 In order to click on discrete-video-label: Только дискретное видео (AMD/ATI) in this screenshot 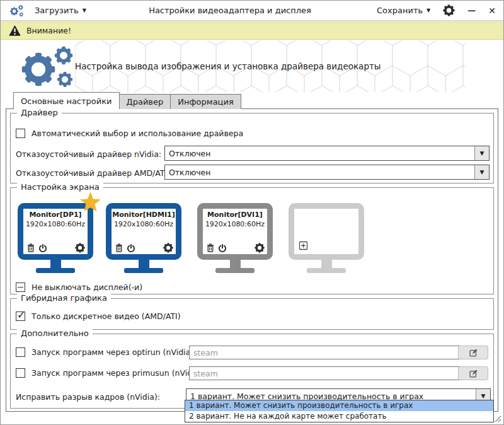, I will do `click(106, 317)`.